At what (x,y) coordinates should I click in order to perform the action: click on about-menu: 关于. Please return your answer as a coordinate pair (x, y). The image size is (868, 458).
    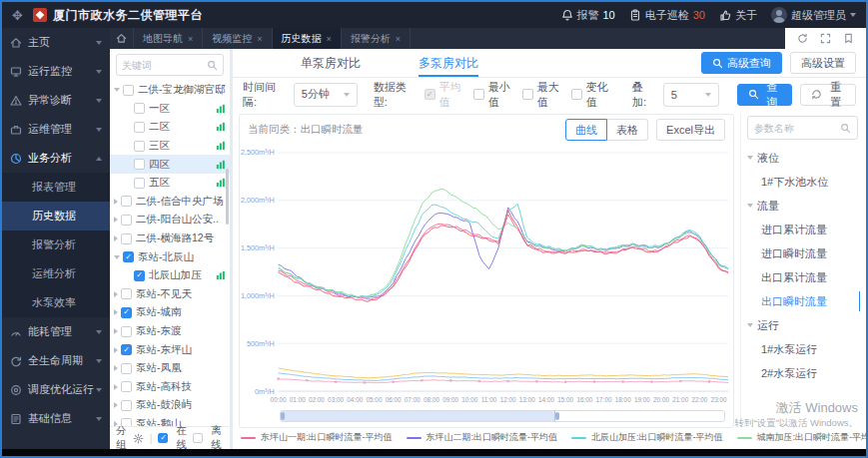
    Looking at the image, I should click on (738, 16).